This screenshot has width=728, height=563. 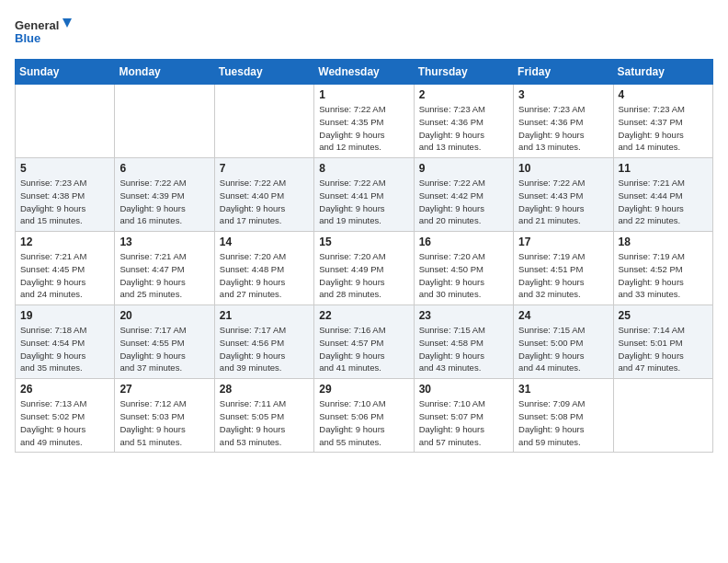 What do you see at coordinates (265, 276) in the screenshot?
I see `day-info: Sunrise: 7:20 AM Sunset: 4:48 PM Dayligh…` at bounding box center [265, 276].